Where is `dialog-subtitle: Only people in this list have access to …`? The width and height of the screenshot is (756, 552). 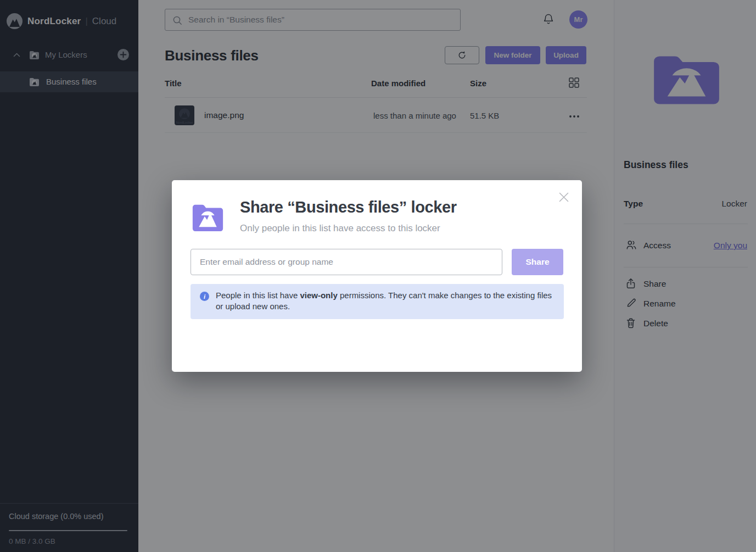 dialog-subtitle: Only people in this list have access to … is located at coordinates (340, 228).